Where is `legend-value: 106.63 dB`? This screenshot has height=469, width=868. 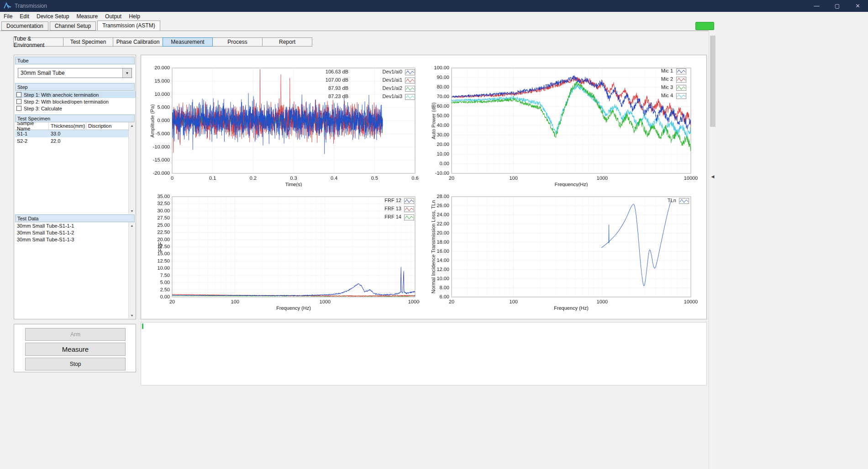
legend-value: 106.63 dB is located at coordinates (321, 72).